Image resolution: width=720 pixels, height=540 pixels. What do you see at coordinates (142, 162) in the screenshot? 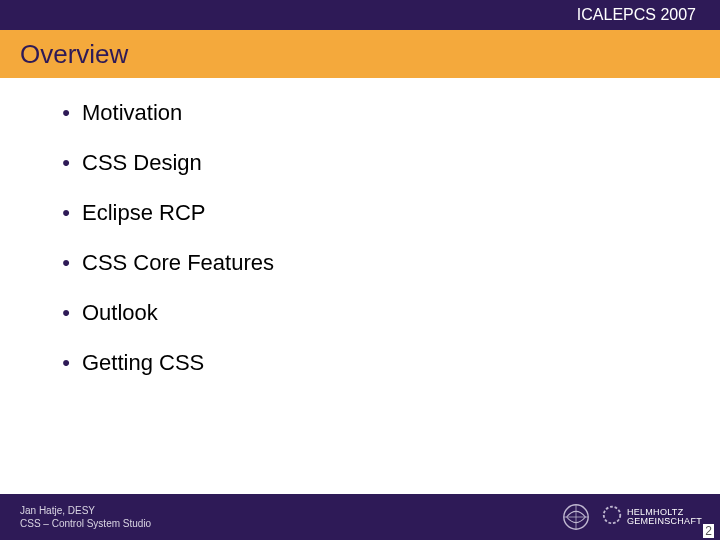
I see `bullet-text: CSS Design` at bounding box center [142, 162].